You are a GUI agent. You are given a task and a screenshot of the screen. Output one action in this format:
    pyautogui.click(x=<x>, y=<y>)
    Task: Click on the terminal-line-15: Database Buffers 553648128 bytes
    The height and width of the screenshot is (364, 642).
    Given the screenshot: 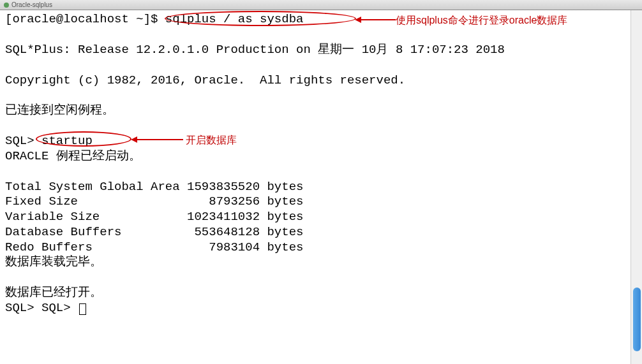 What is the action you would take?
    pyautogui.click(x=321, y=233)
    